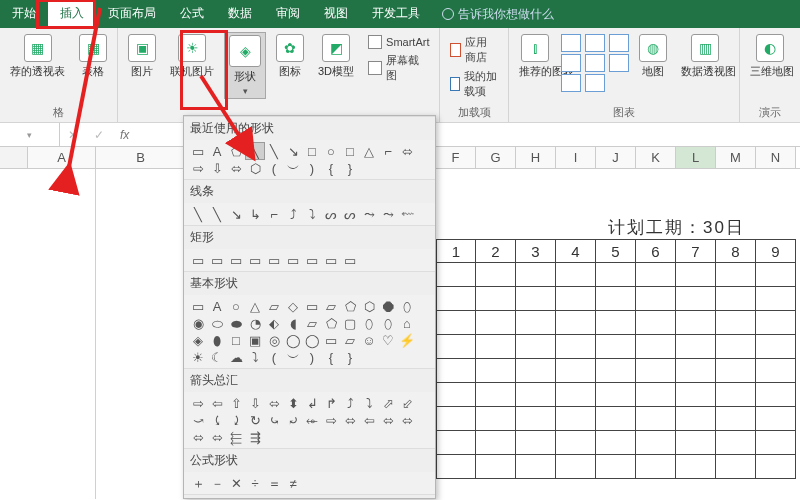 Image resolution: width=800 pixels, height=500 pixels. I want to click on store-button: 应用商店, so click(474, 50).